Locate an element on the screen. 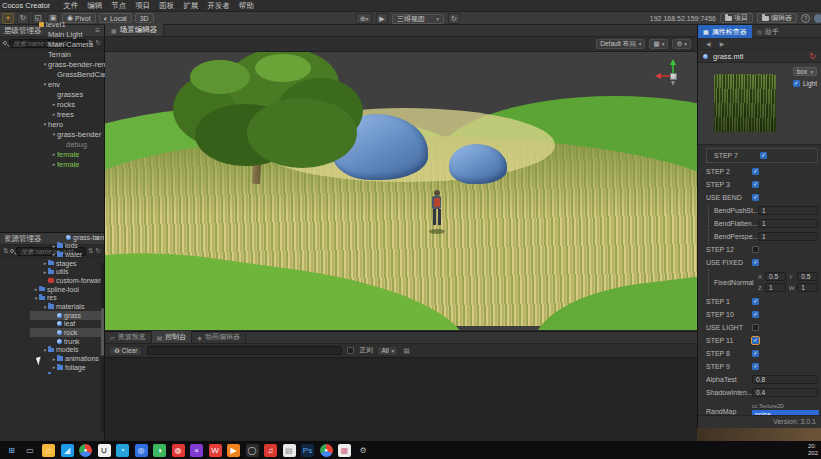  nav-forward-icon: ▶ is located at coordinates (722, 44).